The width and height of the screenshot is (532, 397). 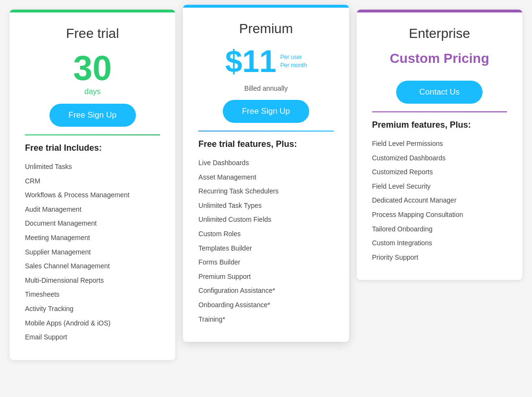 I want to click on enterprise-divider, so click(x=440, y=112).